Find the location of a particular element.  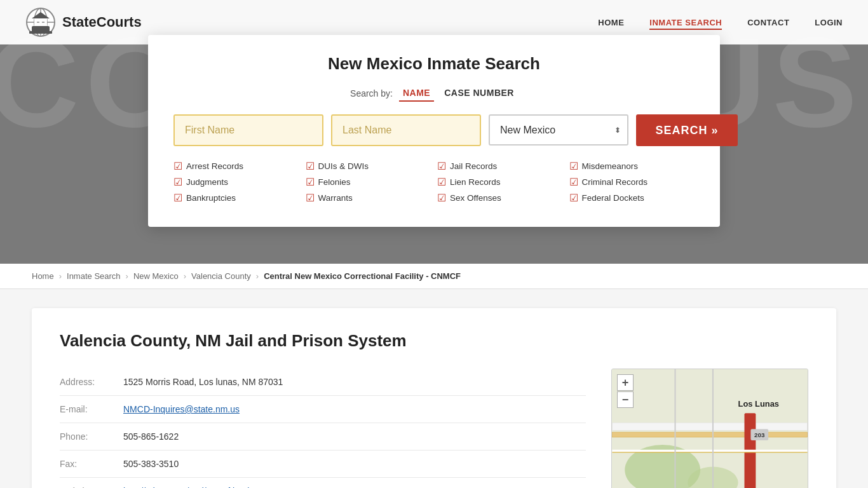

breadcrumb: Home › Inmate Search › New Mexico › Vale… is located at coordinates (434, 276).